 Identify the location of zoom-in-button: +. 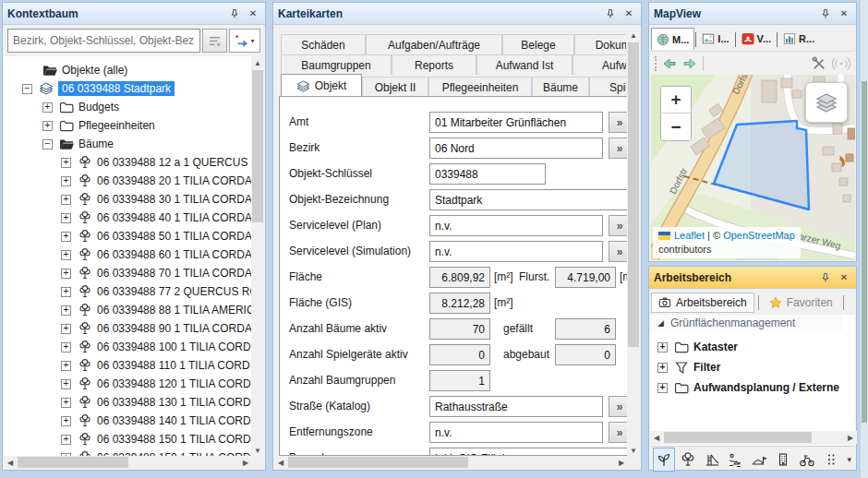
(676, 100).